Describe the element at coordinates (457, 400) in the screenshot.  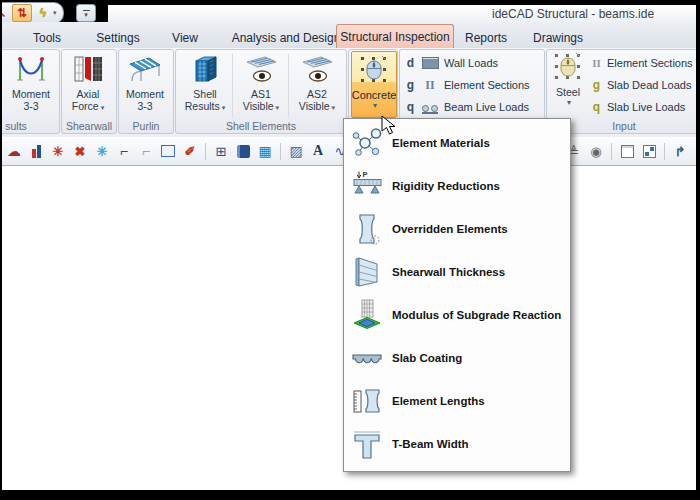
I see `menu-item-element-lengths: Element Lengths` at that location.